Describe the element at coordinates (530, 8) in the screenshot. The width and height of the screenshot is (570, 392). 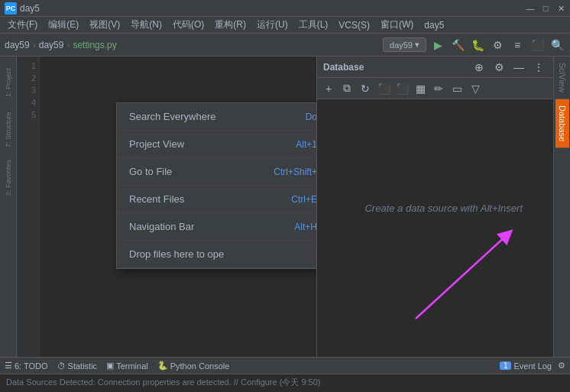
I see `minimize-button: —` at that location.